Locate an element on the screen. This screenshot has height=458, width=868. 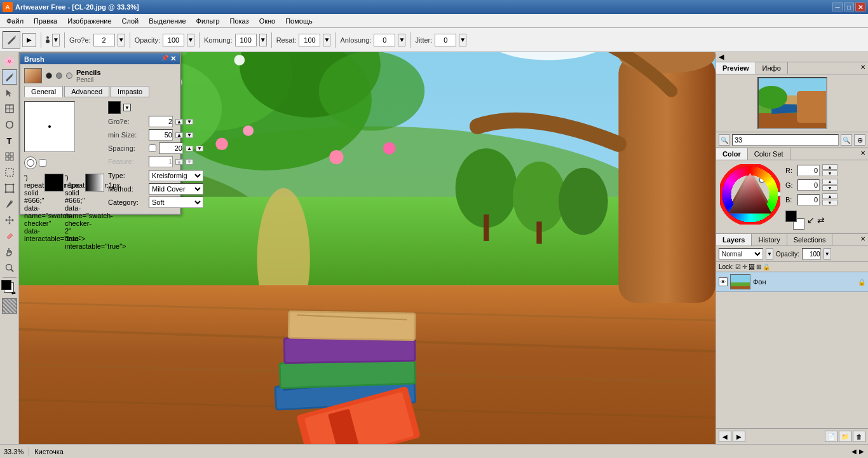
tab-preview: Preview is located at coordinates (736, 68).